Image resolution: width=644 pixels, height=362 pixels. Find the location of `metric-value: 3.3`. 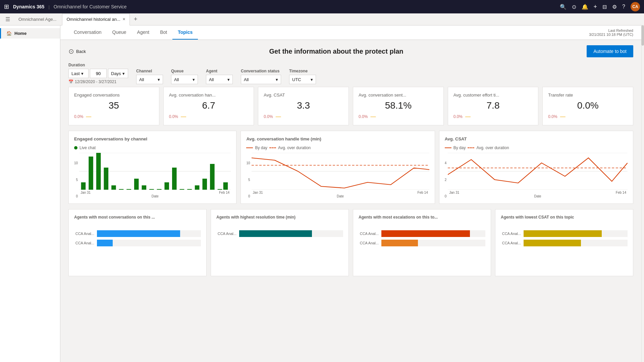

metric-value: 3.3 is located at coordinates (303, 106).